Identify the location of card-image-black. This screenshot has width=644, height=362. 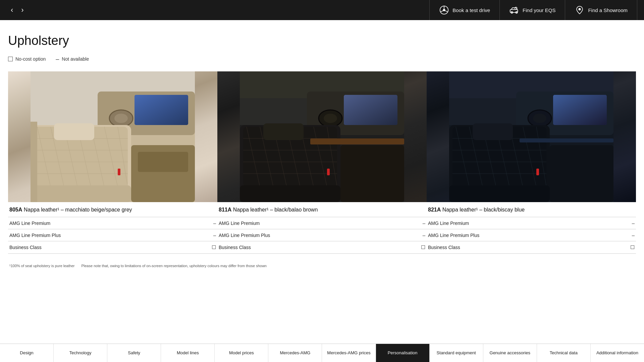
(322, 137).